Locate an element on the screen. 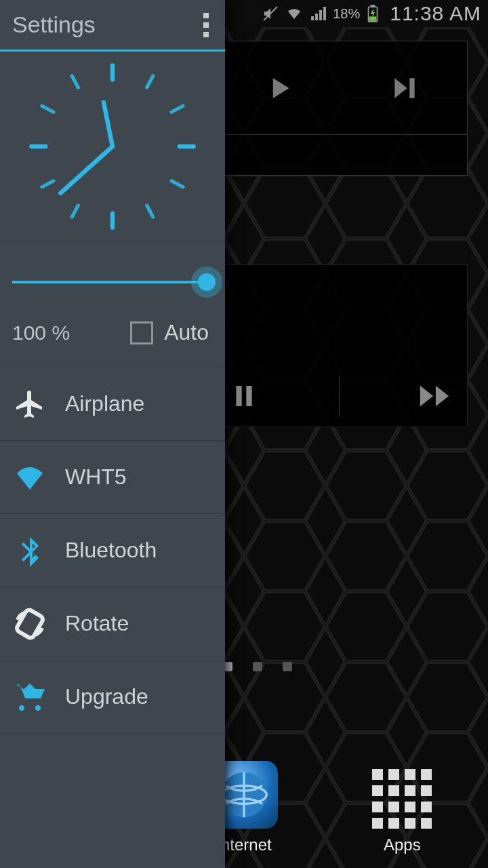  play-button is located at coordinates (279, 88).